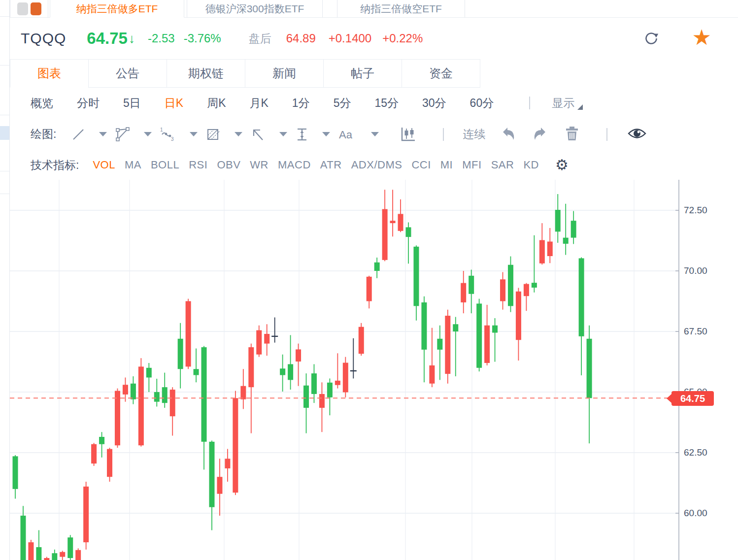  Describe the element at coordinates (572, 134) in the screenshot. I see `trash-icon` at that location.